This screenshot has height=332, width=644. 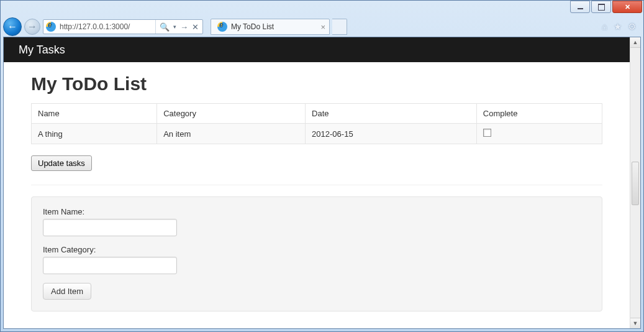 I want to click on table-header-row: Name Category Date Complete, so click(x=317, y=114).